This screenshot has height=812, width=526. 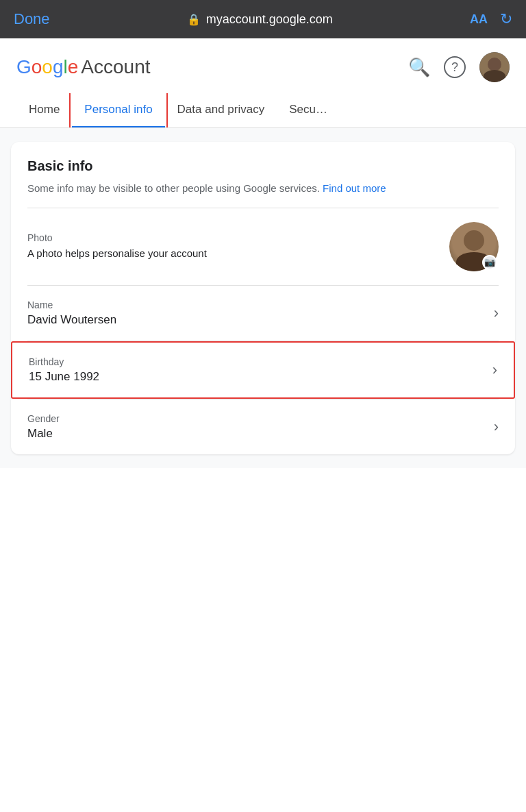 I want to click on birthday-value: 15 June 1992, so click(x=64, y=377).